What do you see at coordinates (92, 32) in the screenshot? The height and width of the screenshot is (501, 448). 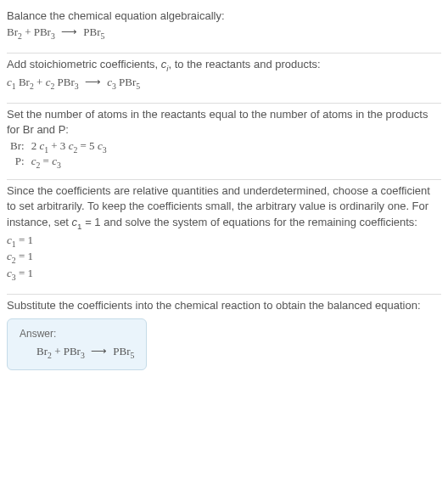 I see `product-pbr5: PBr` at bounding box center [92, 32].